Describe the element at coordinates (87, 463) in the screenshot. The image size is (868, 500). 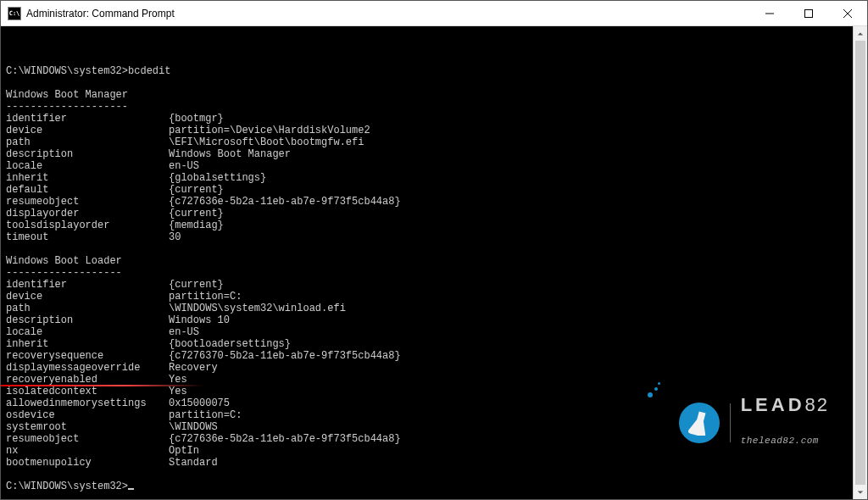
I see `output-key: bootmenupolicy` at that location.